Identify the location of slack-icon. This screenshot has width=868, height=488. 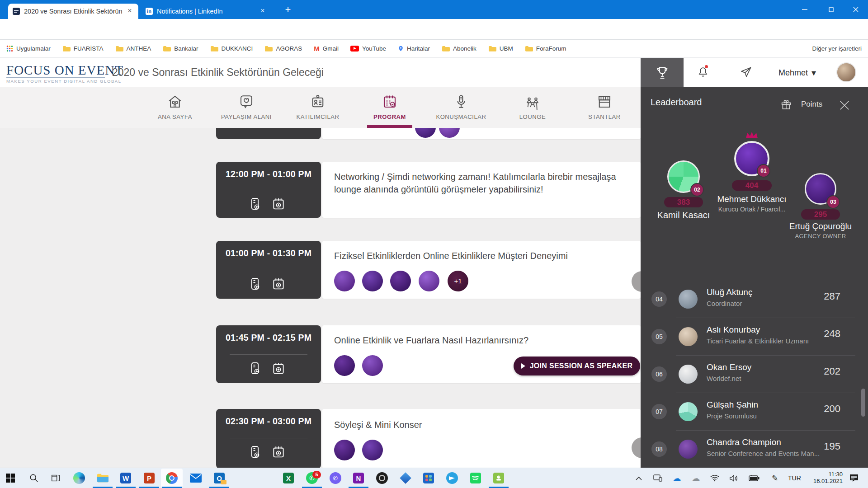
(429, 478).